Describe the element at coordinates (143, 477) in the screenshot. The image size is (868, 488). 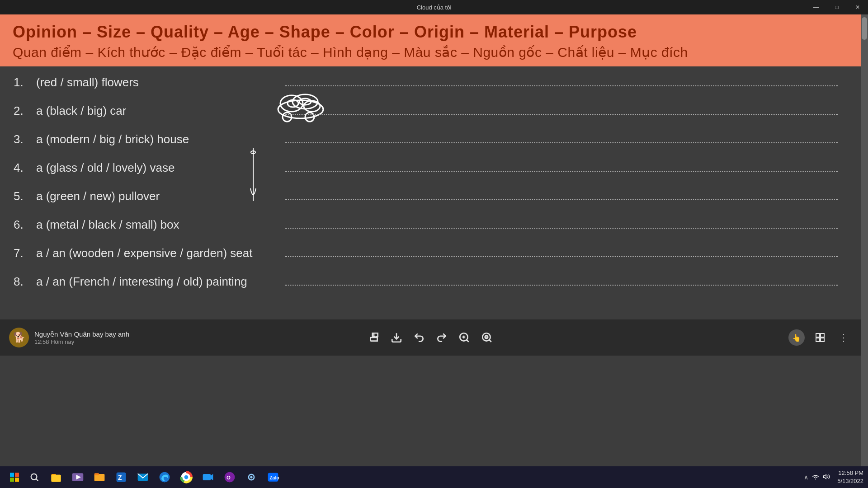
I see `taskbar-mail` at that location.